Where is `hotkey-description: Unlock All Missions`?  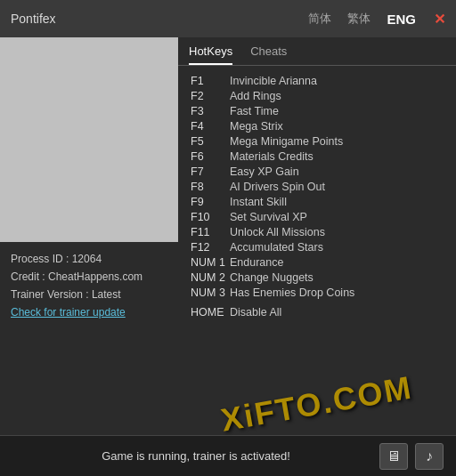
hotkey-description: Unlock All Missions is located at coordinates (278, 232).